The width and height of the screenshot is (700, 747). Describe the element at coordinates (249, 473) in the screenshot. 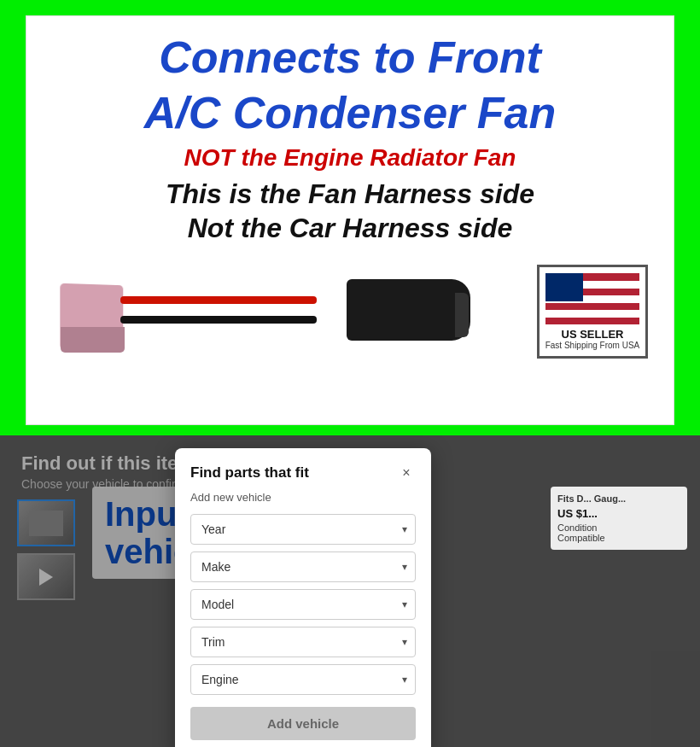

I see `modal-title: Find parts that fit` at that location.